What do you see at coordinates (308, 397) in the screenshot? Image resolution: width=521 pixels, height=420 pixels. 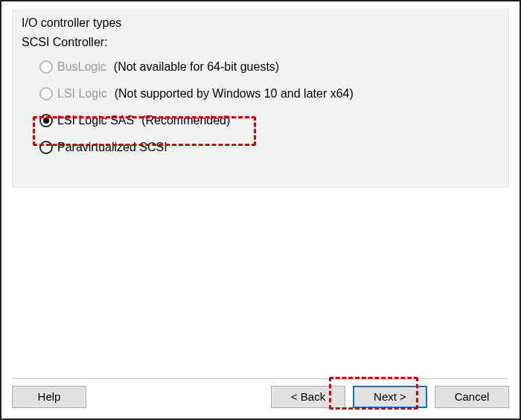 I see `back-button: < Back` at bounding box center [308, 397].